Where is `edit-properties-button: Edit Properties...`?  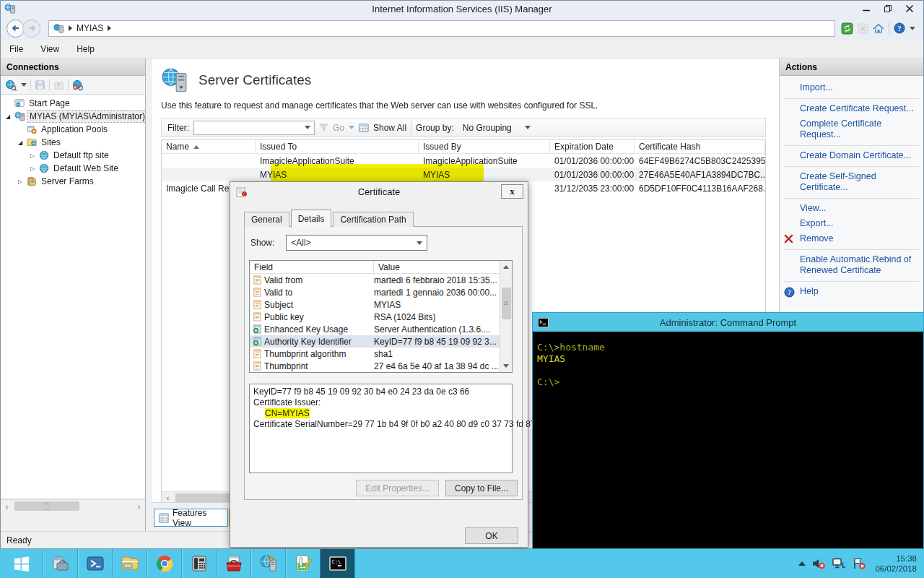
edit-properties-button: Edit Properties... is located at coordinates (397, 488).